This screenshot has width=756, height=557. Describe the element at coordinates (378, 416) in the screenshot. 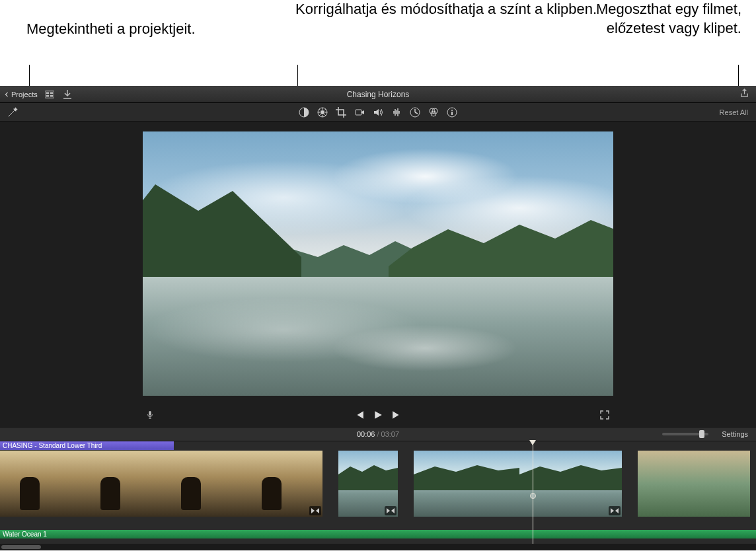

I see `playback-controls-bar` at that location.